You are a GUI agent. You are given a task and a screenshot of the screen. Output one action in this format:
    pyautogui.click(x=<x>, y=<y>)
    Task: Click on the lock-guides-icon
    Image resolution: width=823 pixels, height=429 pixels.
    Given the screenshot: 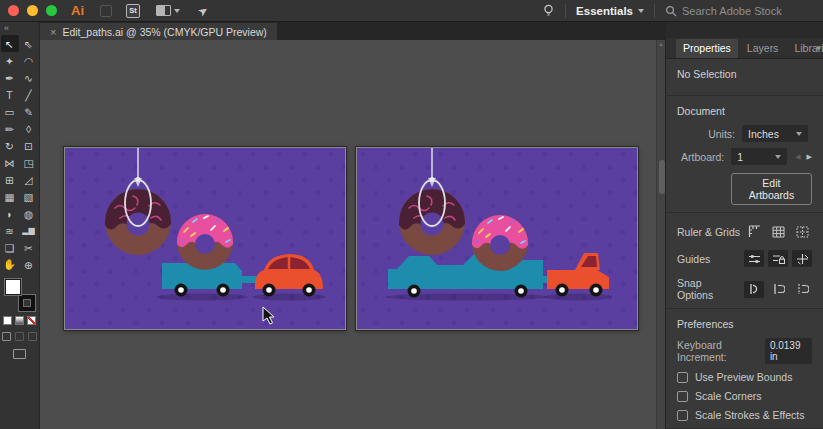 What is the action you would take?
    pyautogui.click(x=778, y=259)
    